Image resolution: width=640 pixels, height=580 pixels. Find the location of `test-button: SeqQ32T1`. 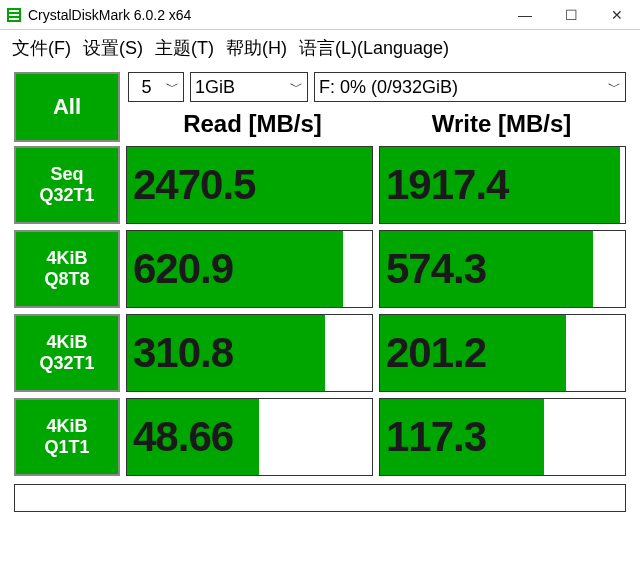

test-button: SeqQ32T1 is located at coordinates (67, 185).